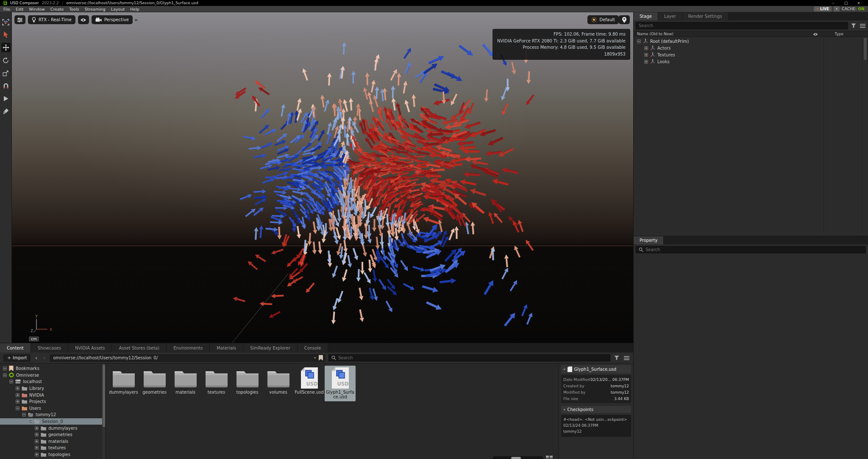 This screenshot has width=868, height=459. I want to click on tab-showcases: Showcases, so click(50, 348).